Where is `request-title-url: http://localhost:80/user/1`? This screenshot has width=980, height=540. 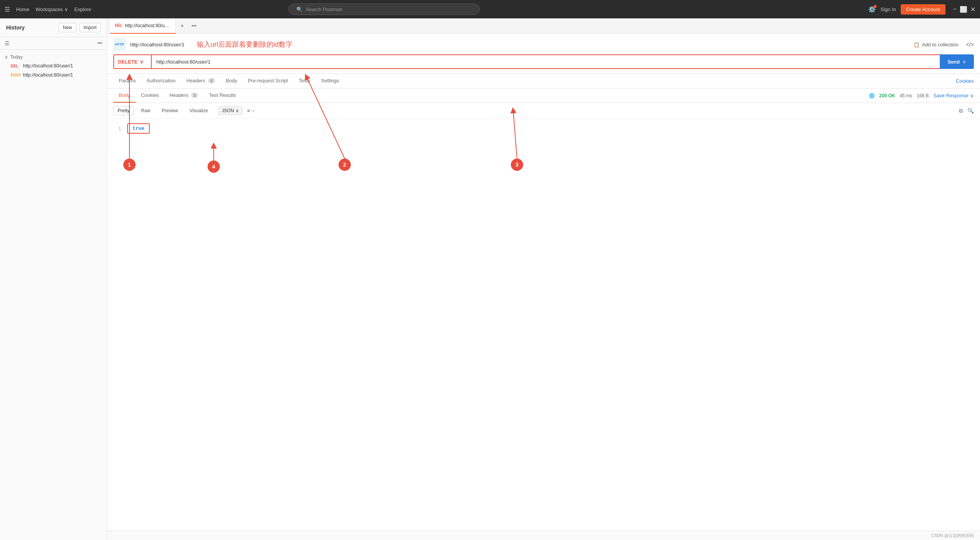 request-title-url: http://localhost:80/user/1 is located at coordinates (157, 44).